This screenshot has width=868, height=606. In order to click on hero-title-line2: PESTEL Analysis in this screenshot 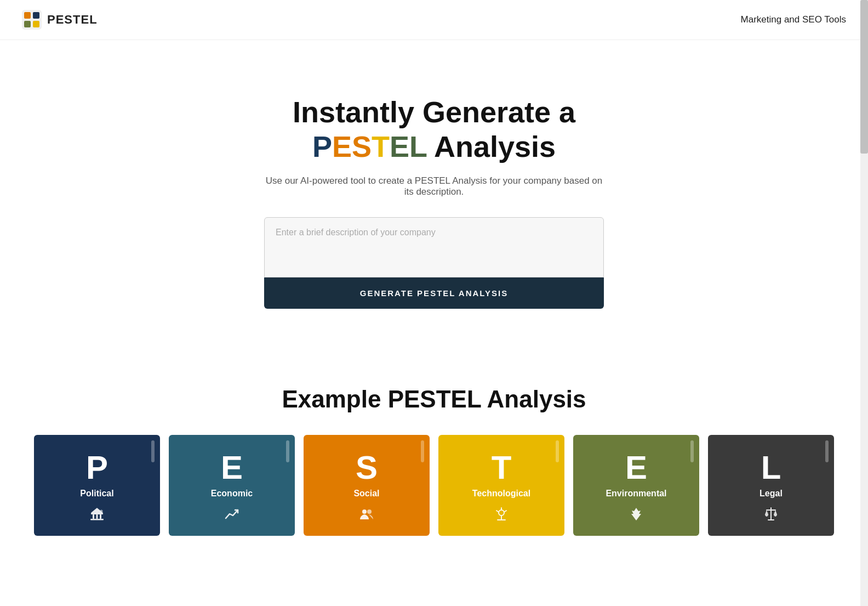, I will do `click(434, 147)`.